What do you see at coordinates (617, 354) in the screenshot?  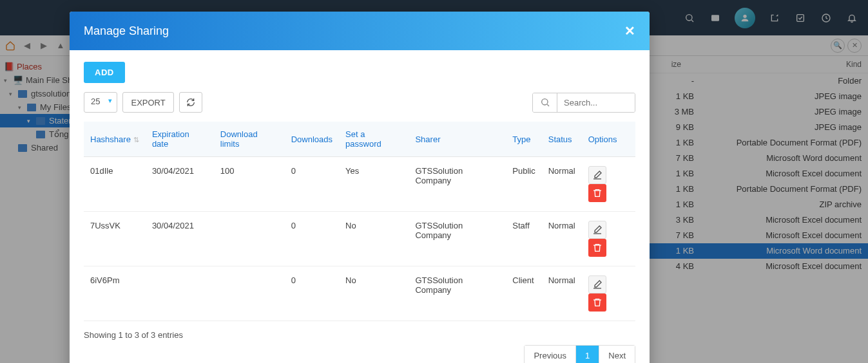 I see `next-button: Next` at bounding box center [617, 354].